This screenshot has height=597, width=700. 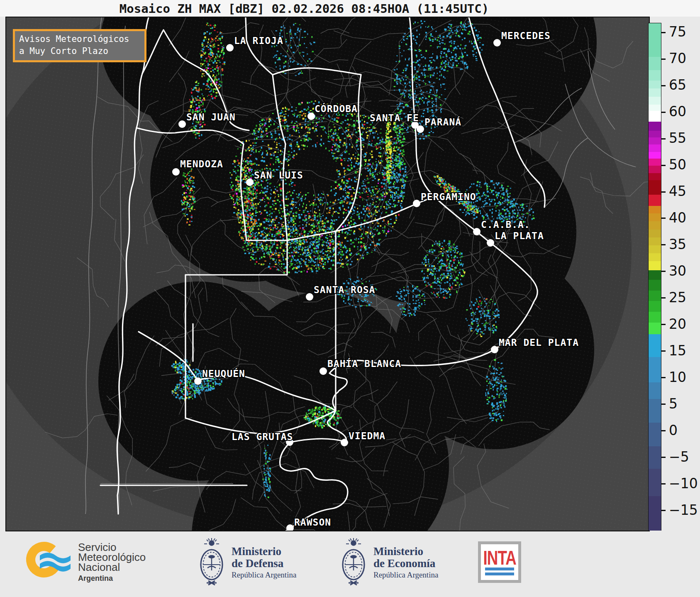 What do you see at coordinates (406, 551) in the screenshot?
I see `economia-title1: Ministerio` at bounding box center [406, 551].